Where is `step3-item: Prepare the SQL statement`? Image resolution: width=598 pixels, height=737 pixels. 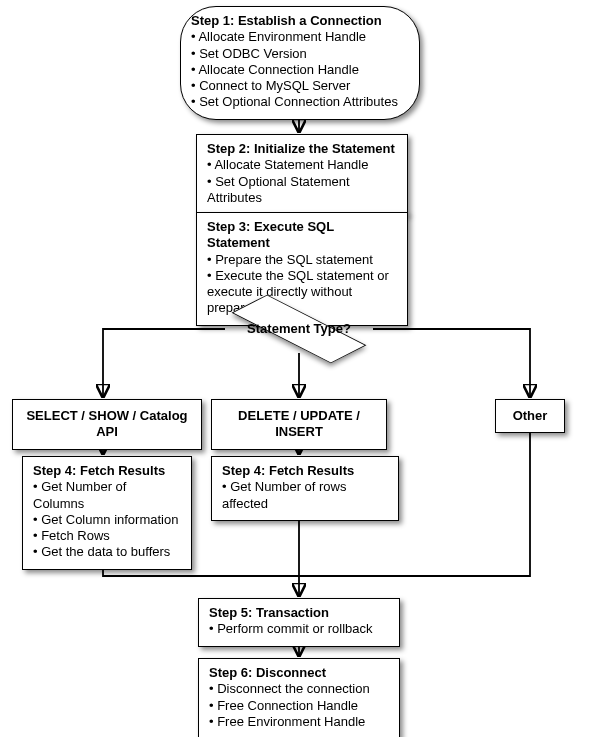 step3-item: Prepare the SQL statement is located at coordinates (302, 260).